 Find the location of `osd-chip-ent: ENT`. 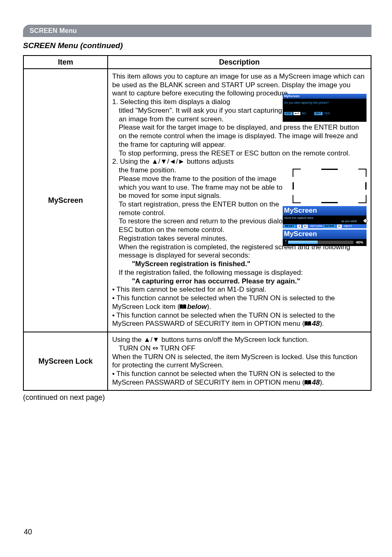

osd-chip-ent: ENT is located at coordinates (318, 114).